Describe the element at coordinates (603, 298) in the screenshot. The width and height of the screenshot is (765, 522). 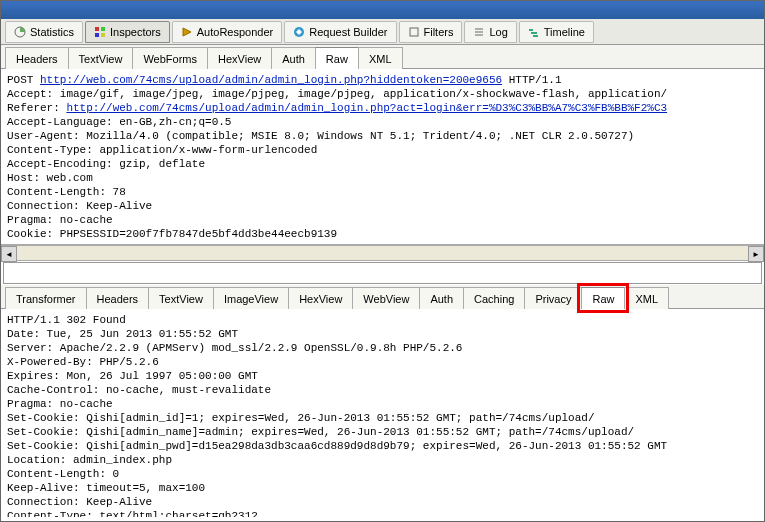
I see `resp-tab-raw: Raw` at that location.